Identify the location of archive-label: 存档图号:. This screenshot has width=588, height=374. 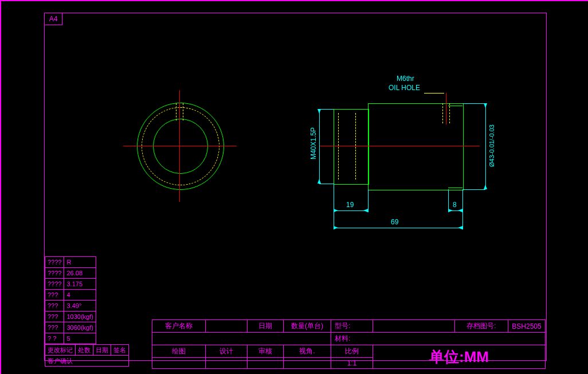
(481, 326).